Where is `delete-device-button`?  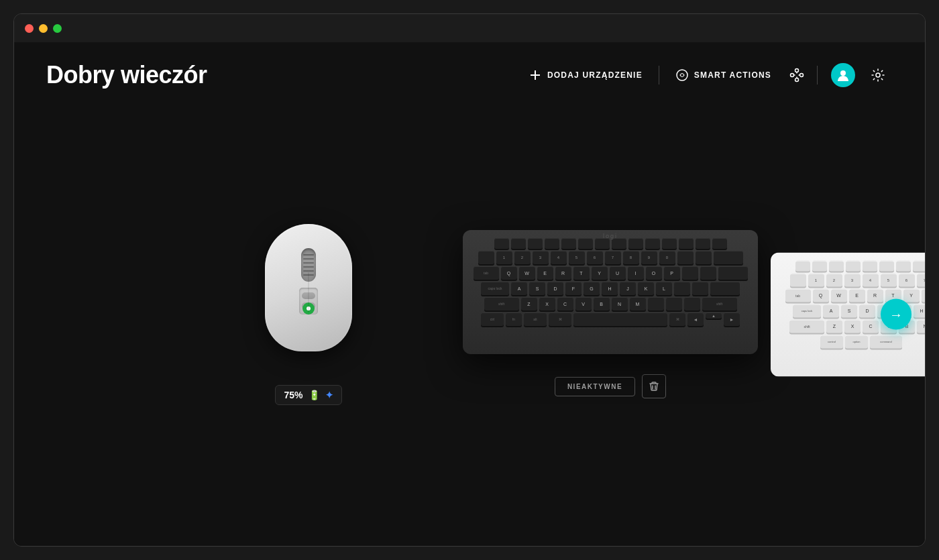 delete-device-button is located at coordinates (654, 386).